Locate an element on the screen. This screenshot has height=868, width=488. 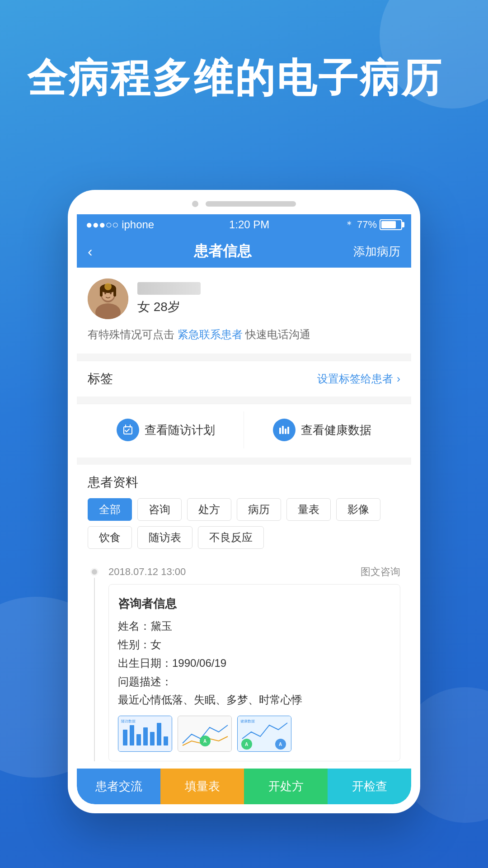
phone-dot is located at coordinates (195, 204).